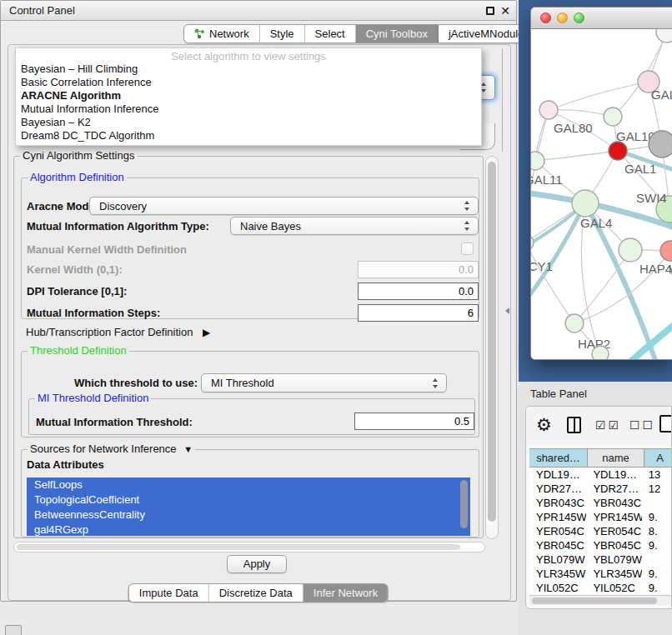 This screenshot has width=672, height=635. What do you see at coordinates (490, 11) in the screenshot?
I see `float-window-icon` at bounding box center [490, 11].